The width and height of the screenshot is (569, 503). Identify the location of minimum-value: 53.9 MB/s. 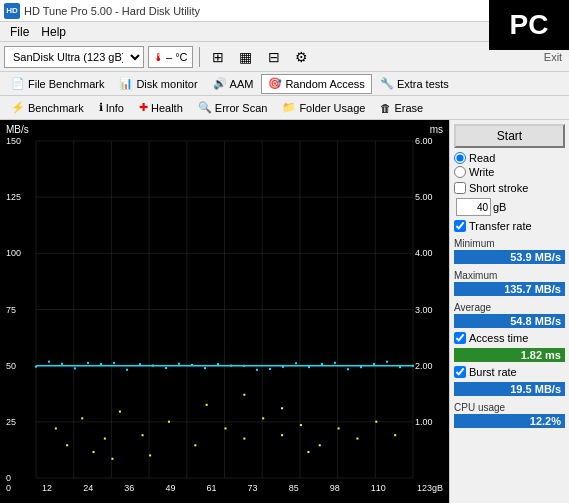
(510, 257).